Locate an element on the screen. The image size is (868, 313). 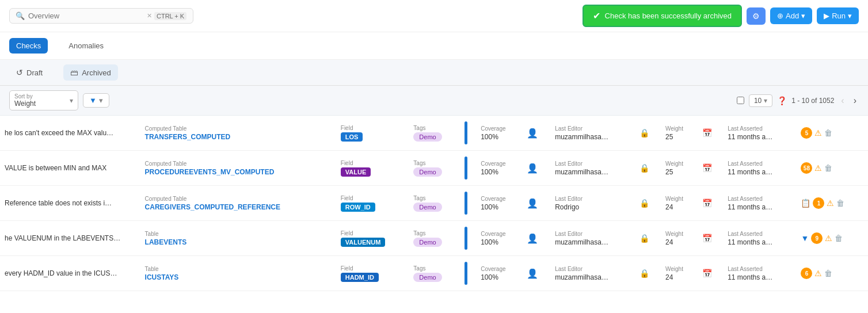
action-icons: 5 ⚠ 🗑 is located at coordinates (832, 133).